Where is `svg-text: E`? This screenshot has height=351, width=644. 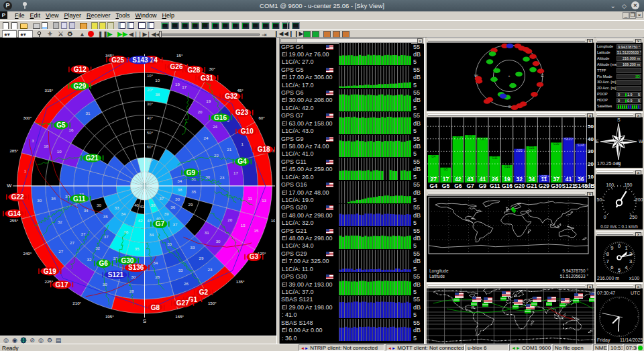 svg-text: E is located at coordinates (597, 141).